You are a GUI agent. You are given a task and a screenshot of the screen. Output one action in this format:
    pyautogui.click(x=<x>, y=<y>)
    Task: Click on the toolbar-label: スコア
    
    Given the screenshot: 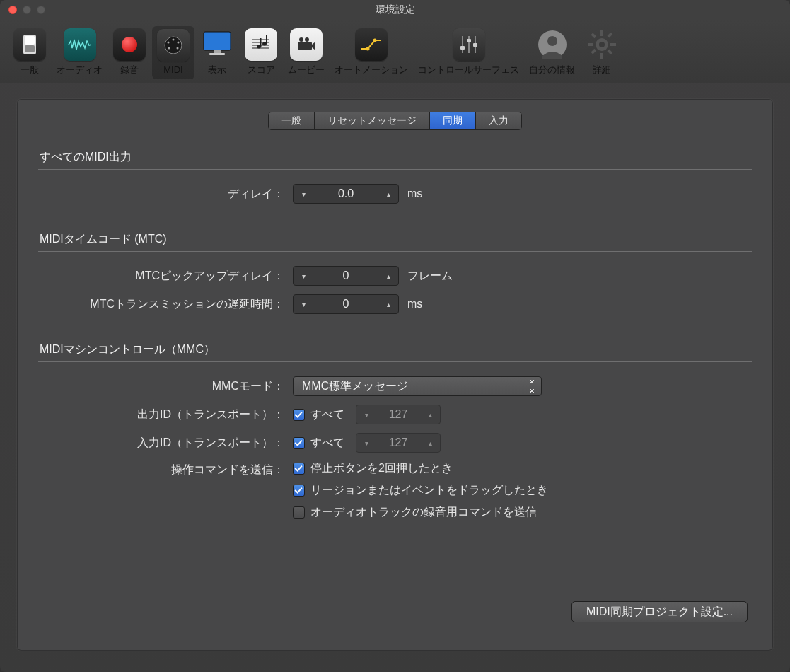 What is the action you would take?
    pyautogui.click(x=262, y=70)
    